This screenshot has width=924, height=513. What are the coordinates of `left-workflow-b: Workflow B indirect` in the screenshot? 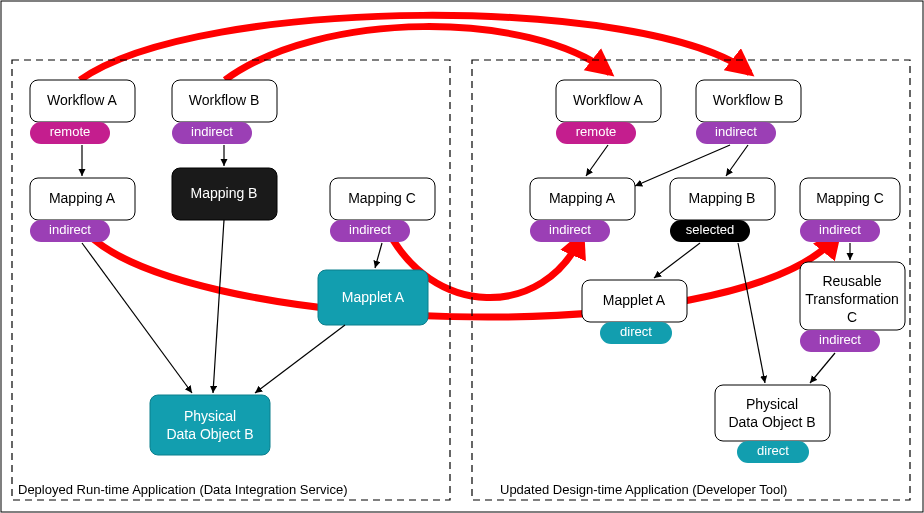 It's located at (224, 112).